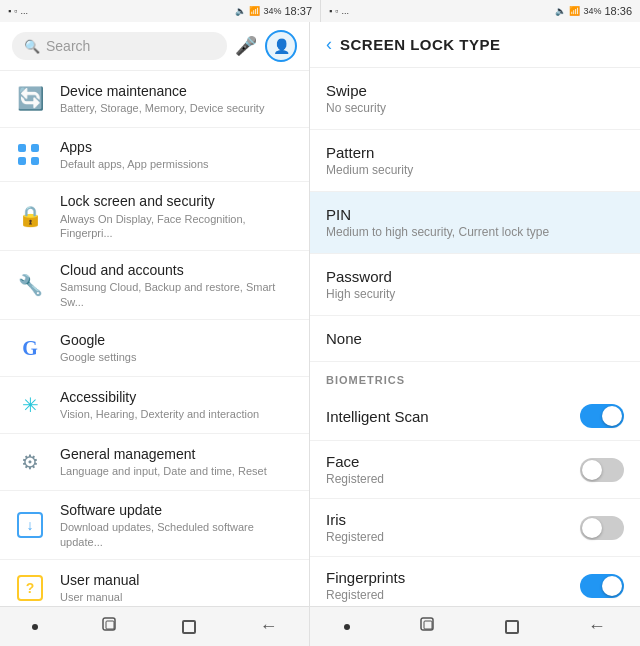  What do you see at coordinates (178, 226) in the screenshot?
I see `lock-screen-subtitle: Always On Display, Face Recognition, Fin…` at bounding box center [178, 226].